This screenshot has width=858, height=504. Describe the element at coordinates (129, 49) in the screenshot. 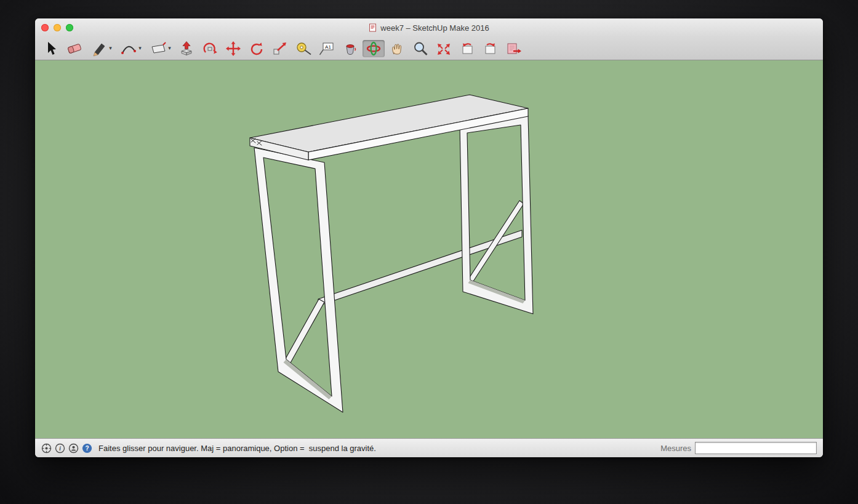

I see `arc-icon` at that location.